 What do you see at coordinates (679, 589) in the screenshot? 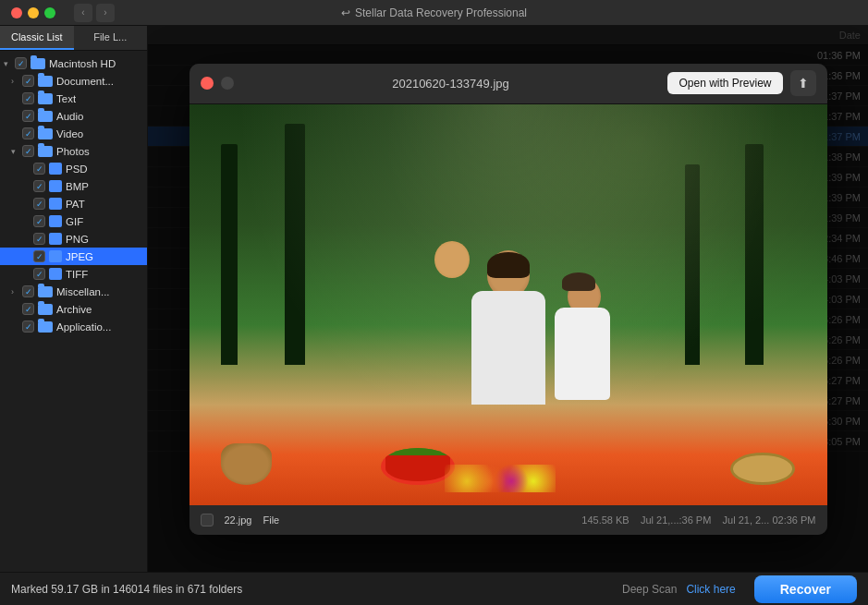
I see `deep-scan-label: Deep Scan Click here` at bounding box center [679, 589].